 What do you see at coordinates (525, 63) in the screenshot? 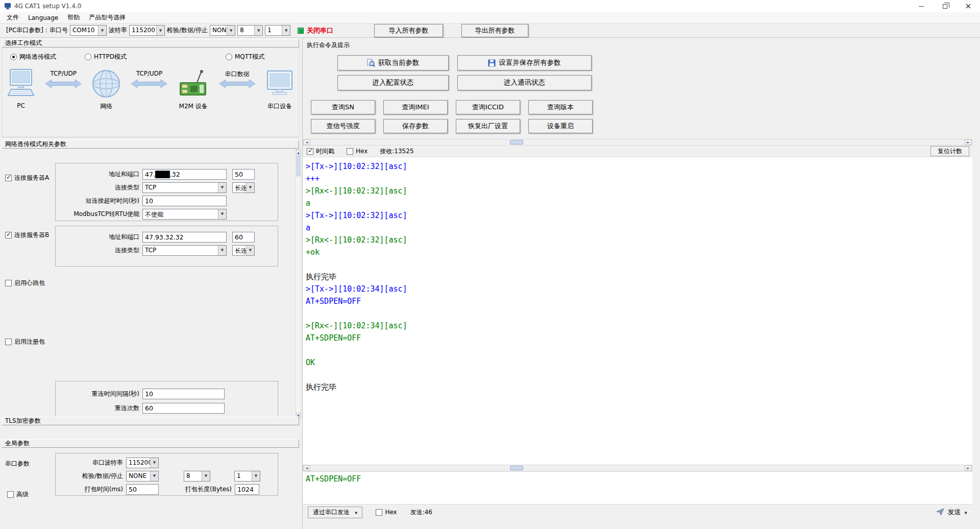
I see `set-save-params-button: 设置并保存所有参数` at bounding box center [525, 63].